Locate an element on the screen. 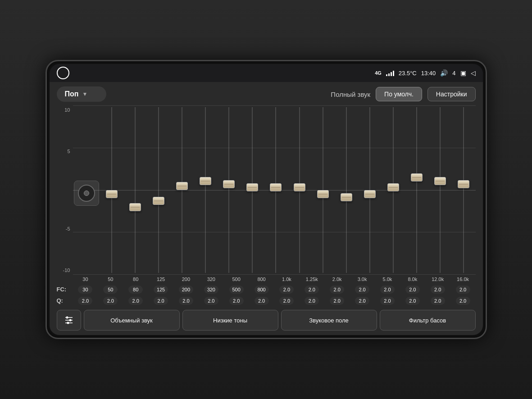 This screenshot has width=532, height=399. freq-label-50: 50 is located at coordinates (110, 279).